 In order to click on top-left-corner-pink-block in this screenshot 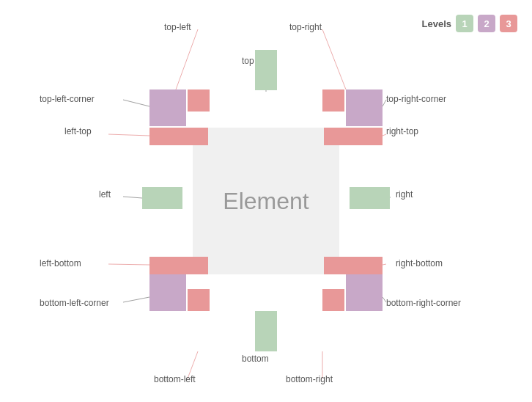, I will do `click(199, 100)`.